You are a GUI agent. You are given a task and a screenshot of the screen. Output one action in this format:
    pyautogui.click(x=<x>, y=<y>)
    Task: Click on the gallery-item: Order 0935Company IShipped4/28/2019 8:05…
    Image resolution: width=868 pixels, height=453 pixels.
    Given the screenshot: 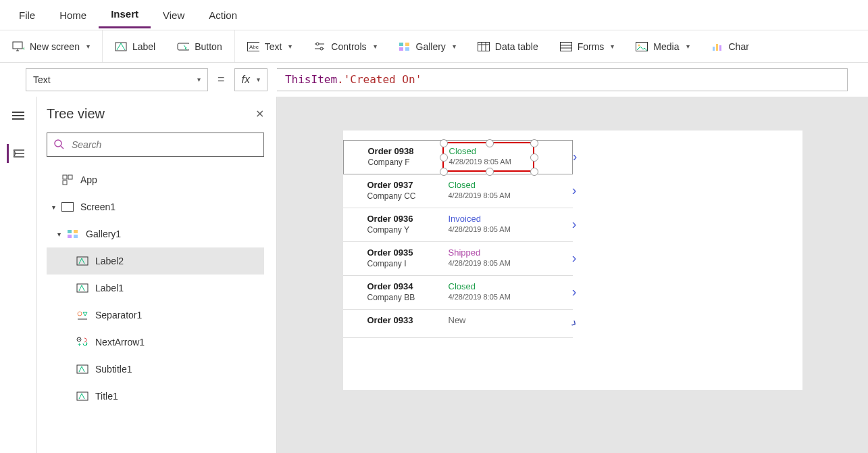 What is the action you would take?
    pyautogui.click(x=458, y=259)
    